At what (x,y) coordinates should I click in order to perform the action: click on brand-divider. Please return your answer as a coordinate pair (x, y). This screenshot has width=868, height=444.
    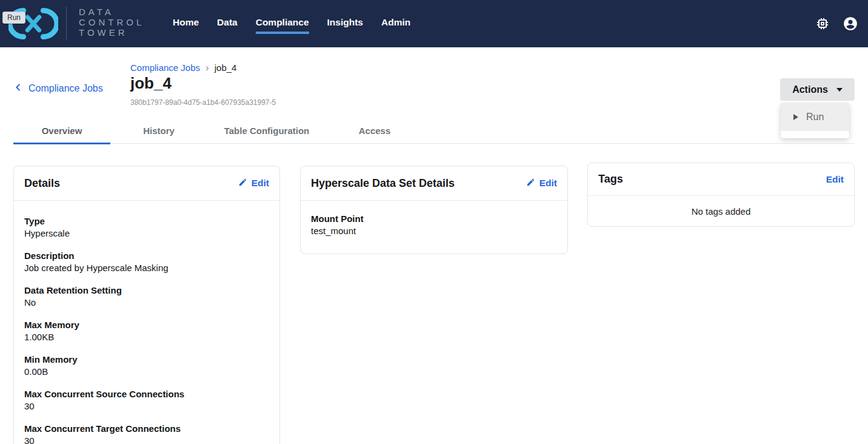
    Looking at the image, I should click on (67, 24).